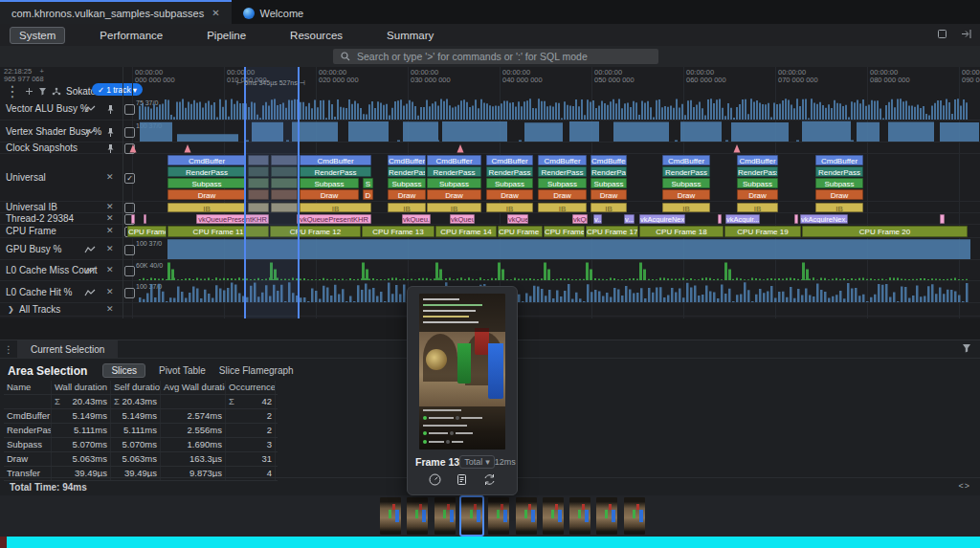  Describe the element at coordinates (967, 348) in the screenshot. I see `panel-filter-icon` at that location.